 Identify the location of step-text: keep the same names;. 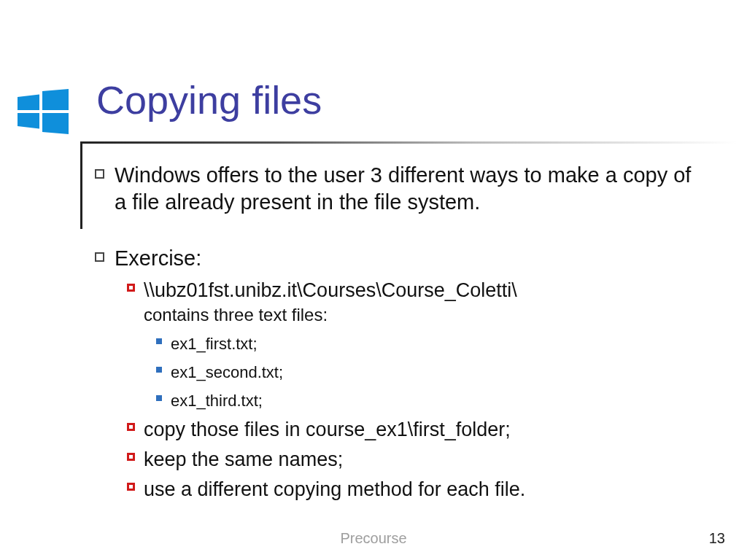
(244, 459).